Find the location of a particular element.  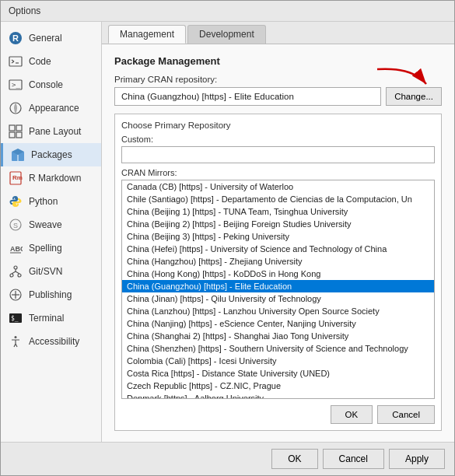

mirror-item: China (Lanzhou) [https] - Lanzhou Univer… is located at coordinates (278, 311).